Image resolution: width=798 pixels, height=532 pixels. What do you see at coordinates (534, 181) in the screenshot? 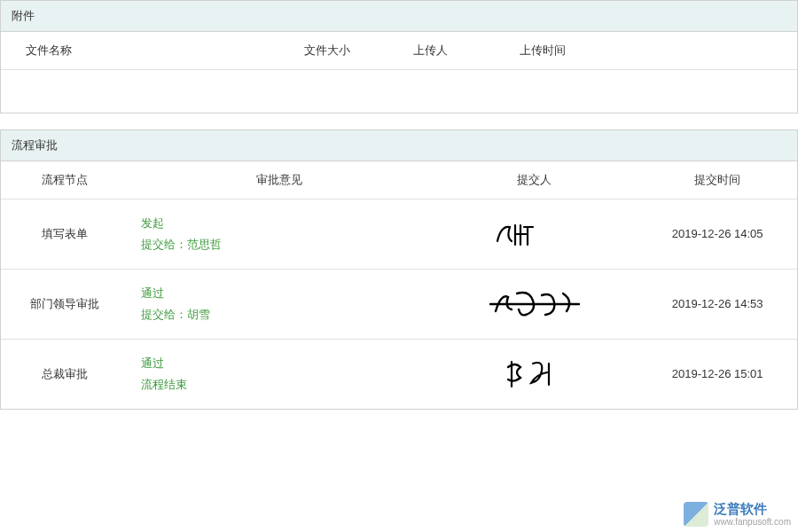
I see `col-submitter: 提交人` at bounding box center [534, 181].